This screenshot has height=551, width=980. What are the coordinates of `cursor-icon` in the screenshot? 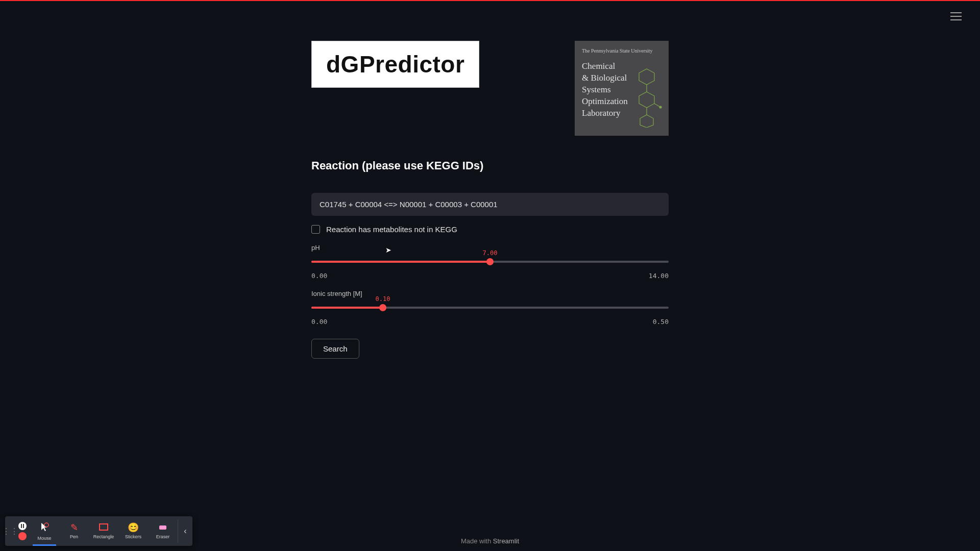 It's located at (44, 528).